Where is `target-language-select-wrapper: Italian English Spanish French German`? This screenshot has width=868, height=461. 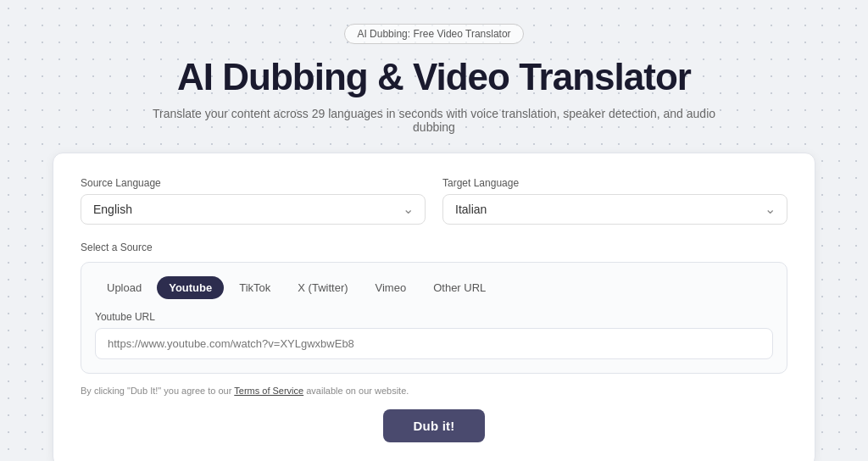 target-language-select-wrapper: Italian English Spanish French German is located at coordinates (615, 209).